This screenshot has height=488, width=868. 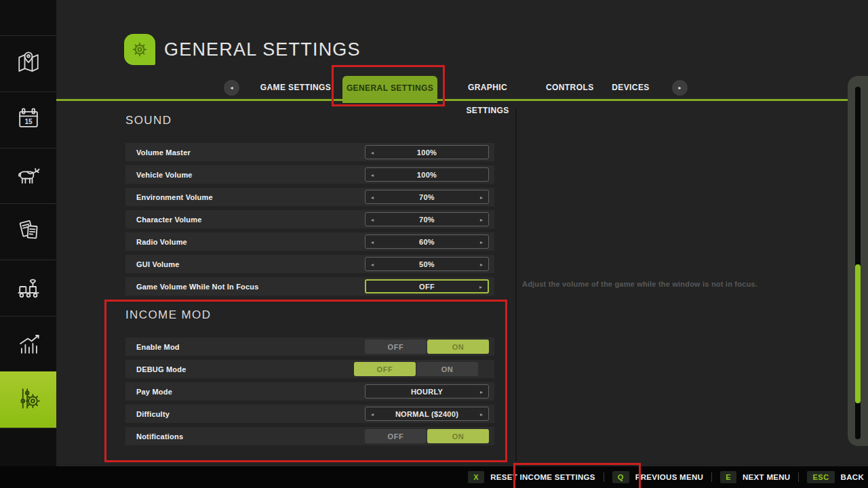 I want to click on settings-row-game-volume-not-in-focus: Game Volume While Not In Focus OFF ▸, so click(x=310, y=286).